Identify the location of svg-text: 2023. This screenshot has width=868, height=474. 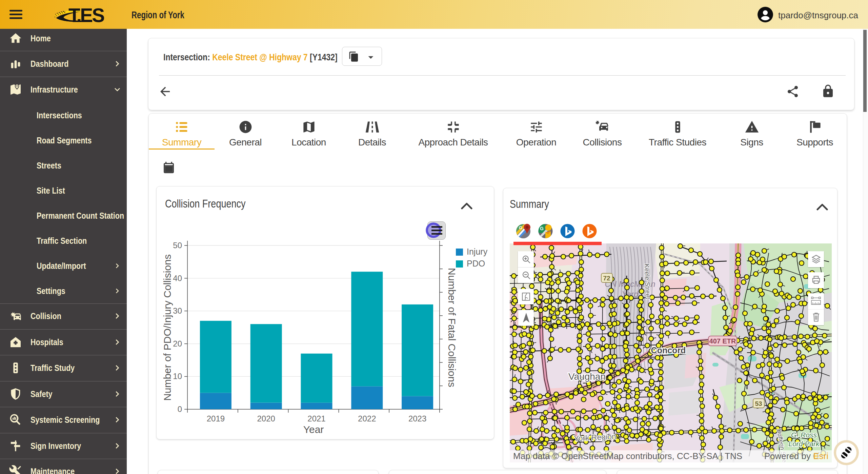
(418, 418).